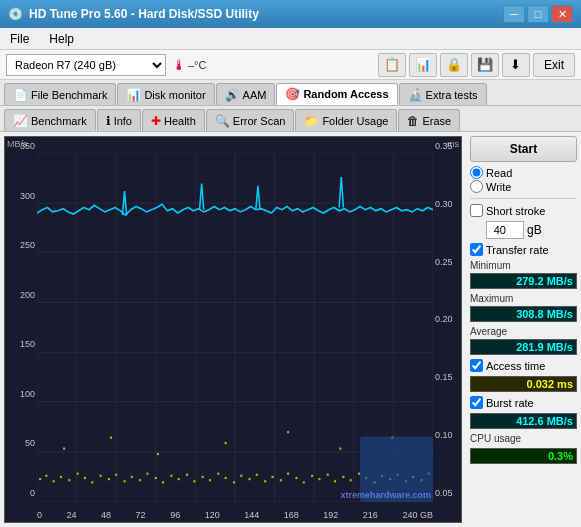  I want to click on transfer-rate-label: Transfer rate, so click(518, 250).